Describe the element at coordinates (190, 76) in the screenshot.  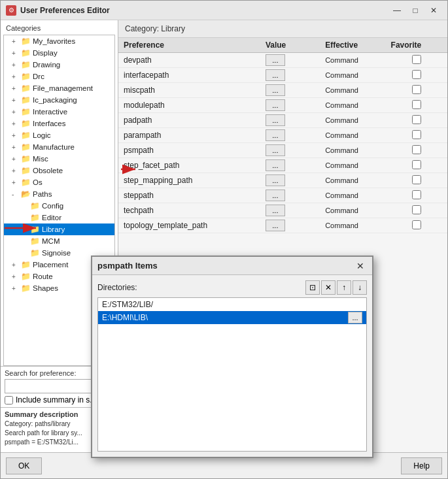
I see `pref-name: interfacepath` at that location.